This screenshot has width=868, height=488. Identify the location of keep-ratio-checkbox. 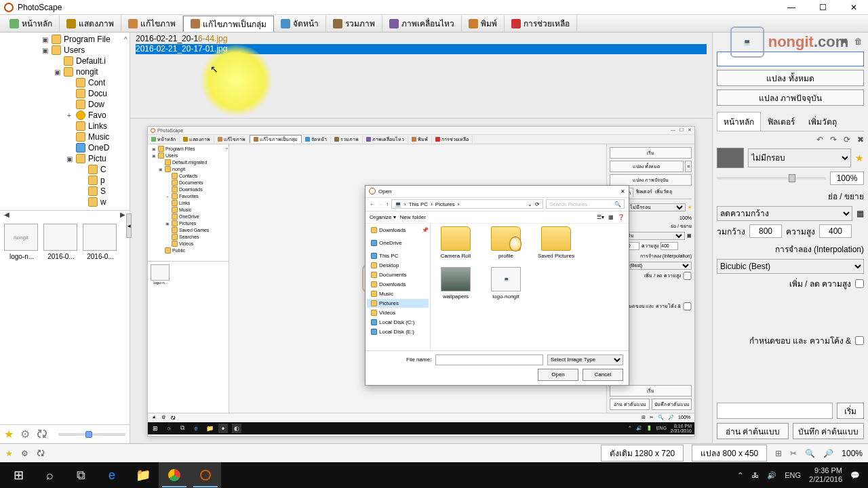
(860, 283).